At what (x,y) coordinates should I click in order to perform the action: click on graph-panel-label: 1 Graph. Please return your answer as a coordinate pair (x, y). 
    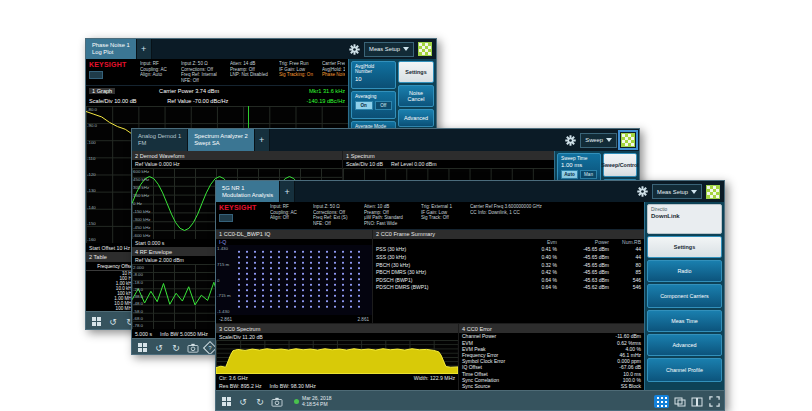
    Looking at the image, I should click on (102, 91).